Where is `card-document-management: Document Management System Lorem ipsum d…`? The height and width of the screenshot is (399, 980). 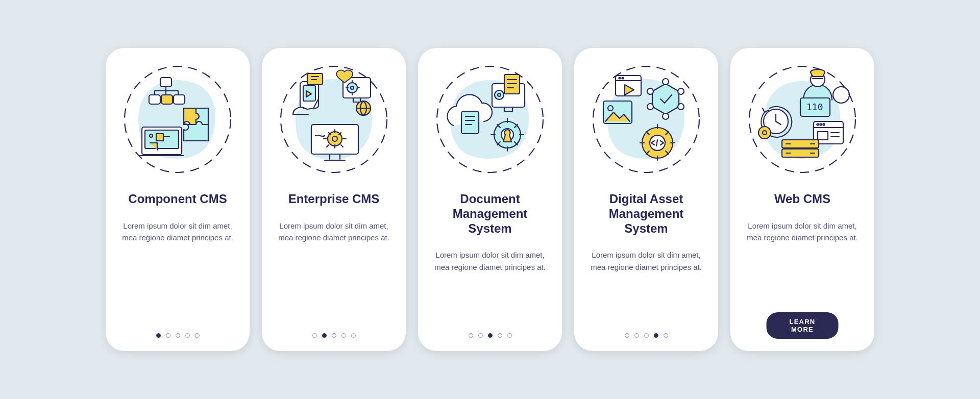
card-document-management: Document Management System Lorem ipsum d… is located at coordinates (490, 199).